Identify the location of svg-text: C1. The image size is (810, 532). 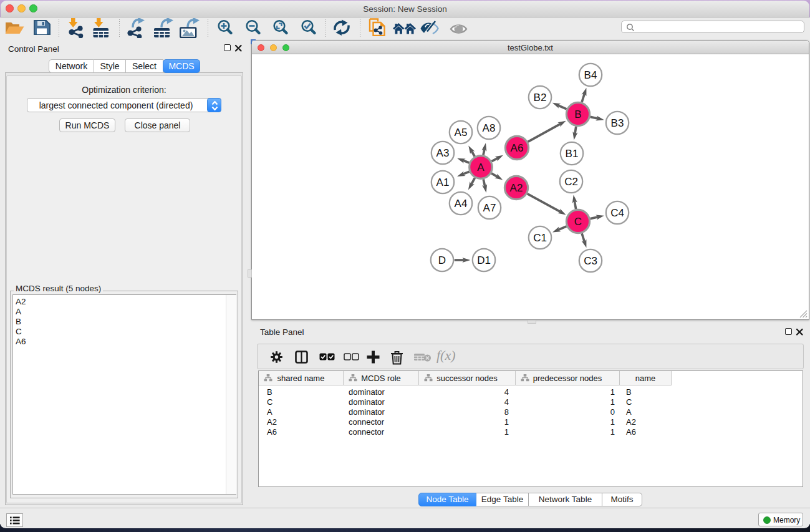
(540, 238).